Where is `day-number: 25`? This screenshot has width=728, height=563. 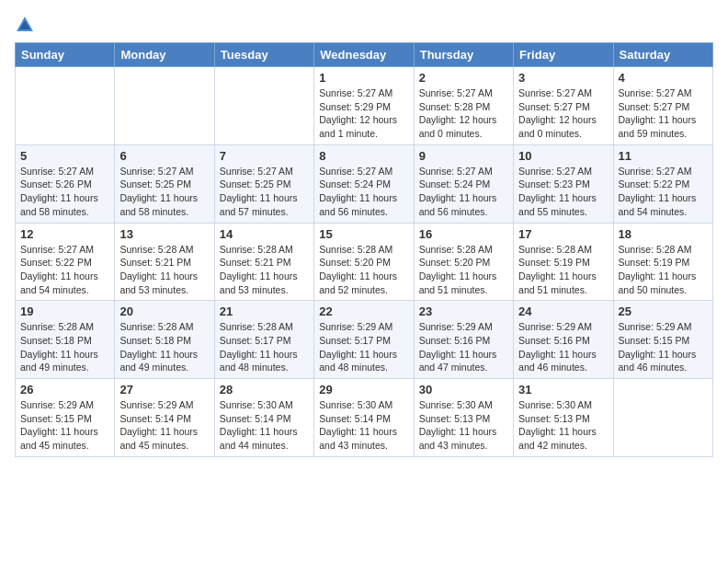
day-number: 25 is located at coordinates (664, 311).